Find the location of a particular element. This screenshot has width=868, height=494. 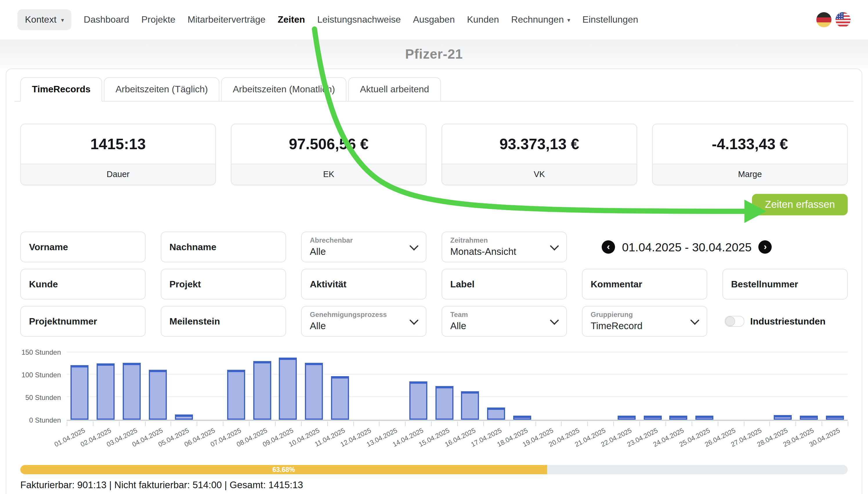

chart-plot is located at coordinates (457, 386).